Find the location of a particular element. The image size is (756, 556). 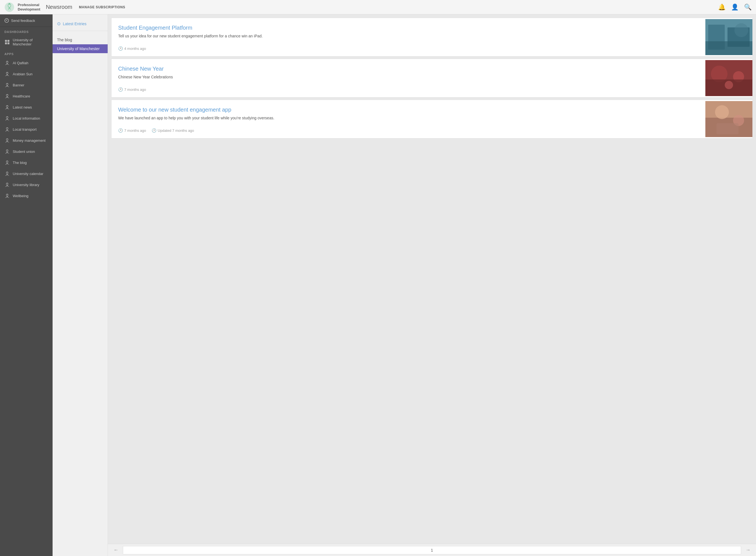

sidebar-item-local-information: Local information is located at coordinates (26, 118).